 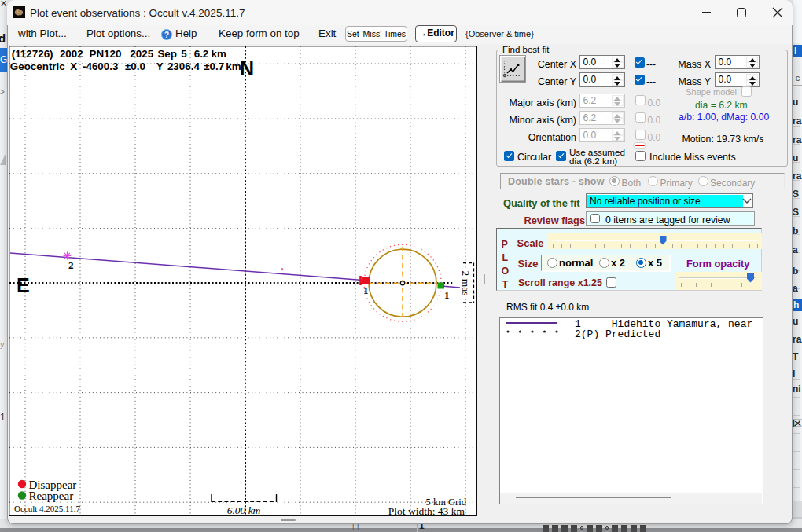 I want to click on svg-text: Occult 4.2025.11.7, so click(x=47, y=508).